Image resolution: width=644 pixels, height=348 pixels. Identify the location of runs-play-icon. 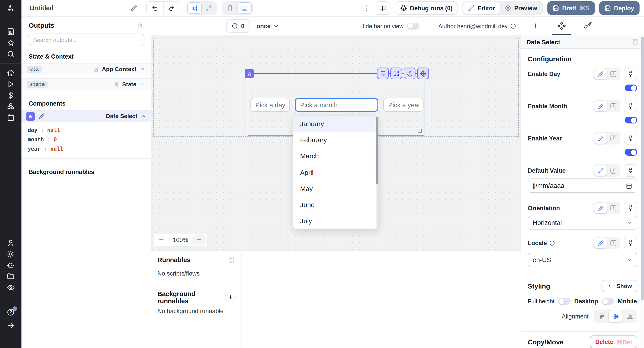
(11, 84).